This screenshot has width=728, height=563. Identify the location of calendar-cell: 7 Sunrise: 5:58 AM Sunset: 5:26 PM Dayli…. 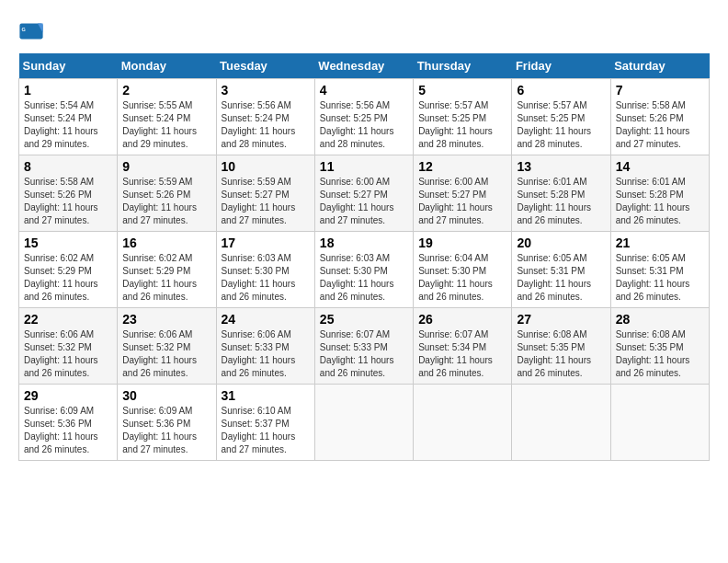
(660, 118).